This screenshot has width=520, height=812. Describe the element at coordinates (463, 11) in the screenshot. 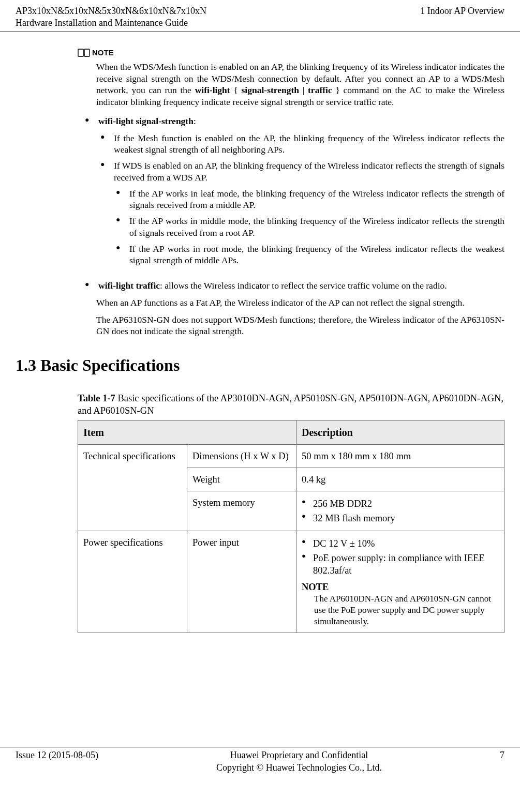

I see `chapter-title: 1 Indoor AP Overview` at that location.